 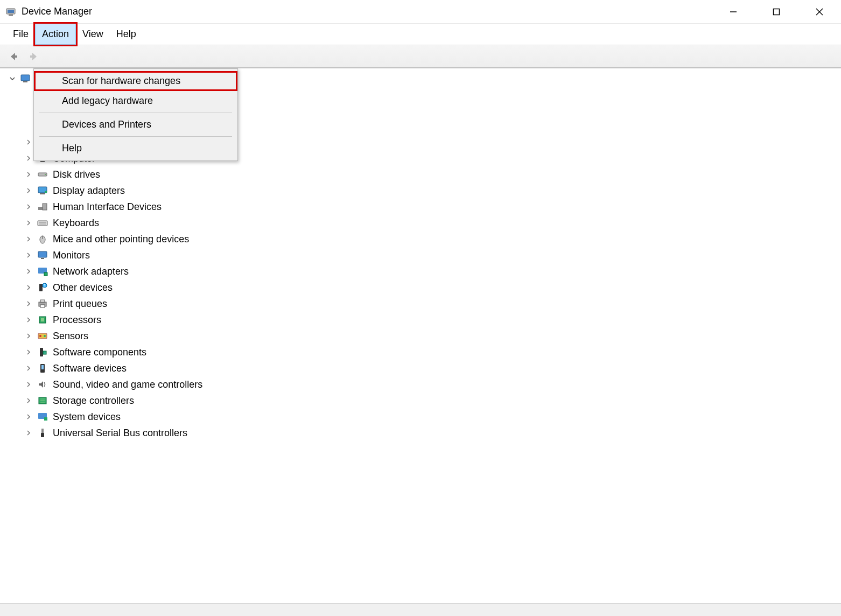 What do you see at coordinates (90, 271) in the screenshot?
I see `tree-item-label: Network adapters` at bounding box center [90, 271].